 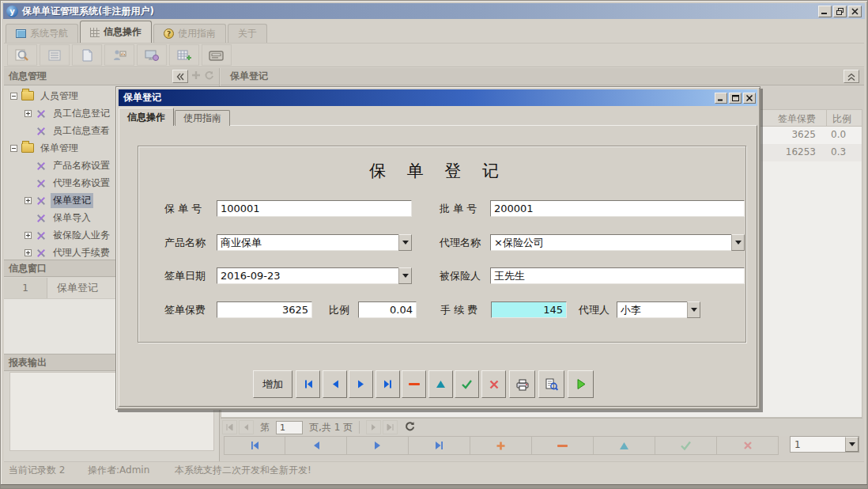 What do you see at coordinates (749, 98) in the screenshot?
I see `dialog-close-button` at bounding box center [749, 98].